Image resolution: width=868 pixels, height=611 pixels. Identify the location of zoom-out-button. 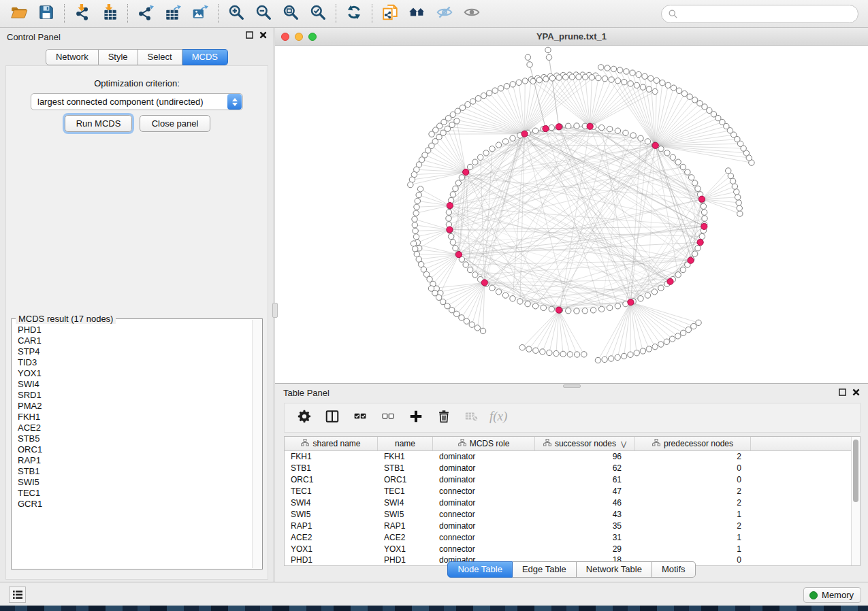
(263, 14).